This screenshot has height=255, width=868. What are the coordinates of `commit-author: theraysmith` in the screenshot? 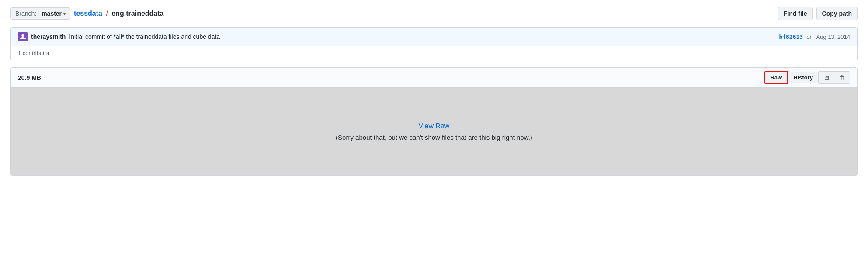 It's located at (48, 37).